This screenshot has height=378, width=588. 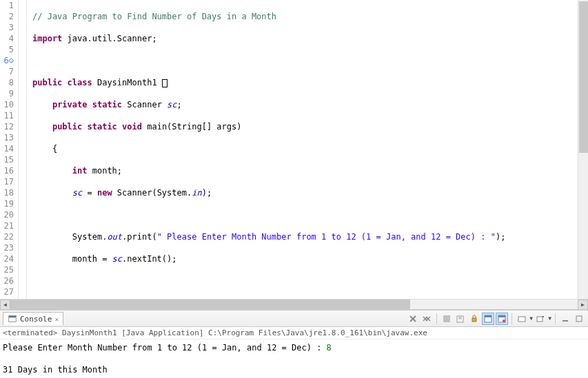 What do you see at coordinates (294, 319) in the screenshot?
I see `console-header: Console ✕ ▼ ▼` at bounding box center [294, 319].